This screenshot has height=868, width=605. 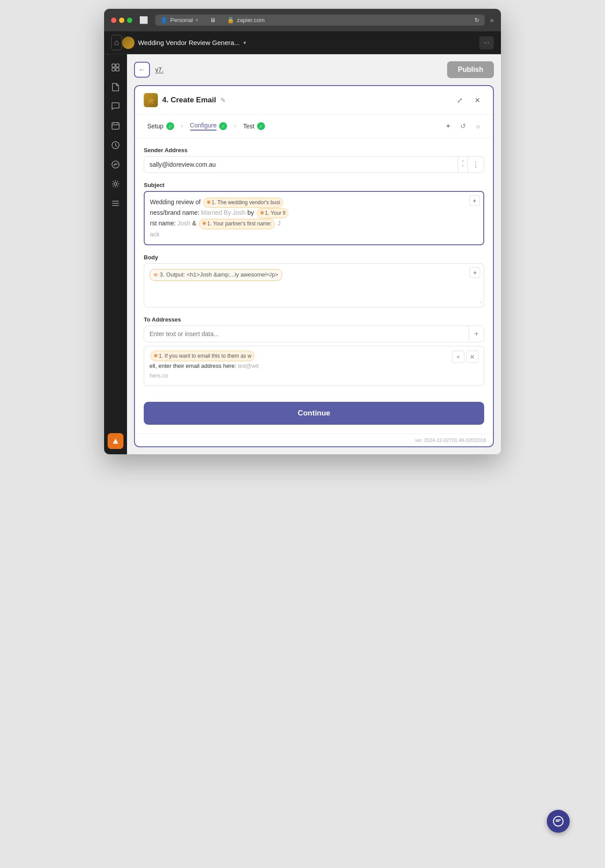 I want to click on chevron-up-icon: ˄, so click(x=463, y=162).